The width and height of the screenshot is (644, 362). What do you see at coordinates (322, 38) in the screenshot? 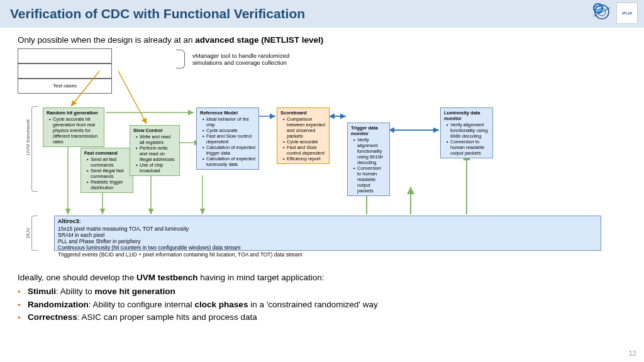
I see `subtitle: Only possible when the design is already…` at bounding box center [322, 38].